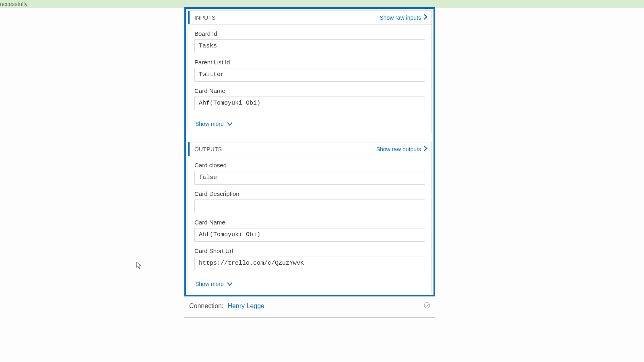 This screenshot has height=362, width=644. What do you see at coordinates (251, 263) in the screenshot?
I see `card-short-url-link: https://trello.com/c/QZuzYwvK` at bounding box center [251, 263].